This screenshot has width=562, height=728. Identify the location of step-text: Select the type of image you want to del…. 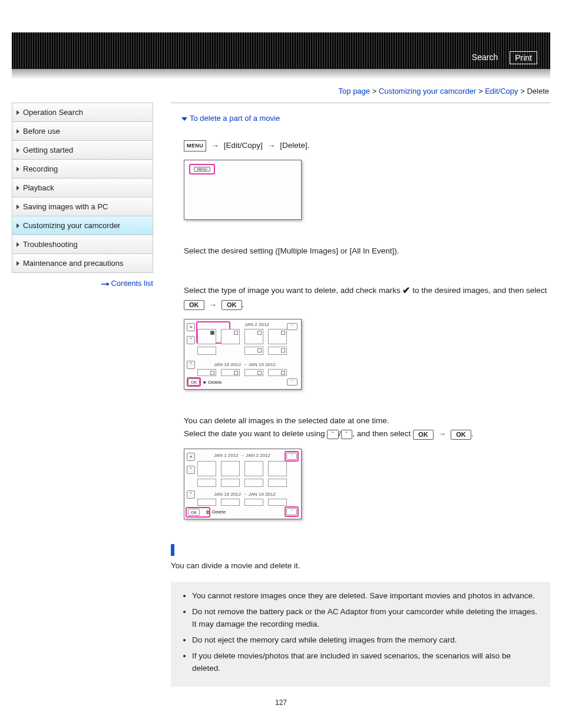
(367, 298).